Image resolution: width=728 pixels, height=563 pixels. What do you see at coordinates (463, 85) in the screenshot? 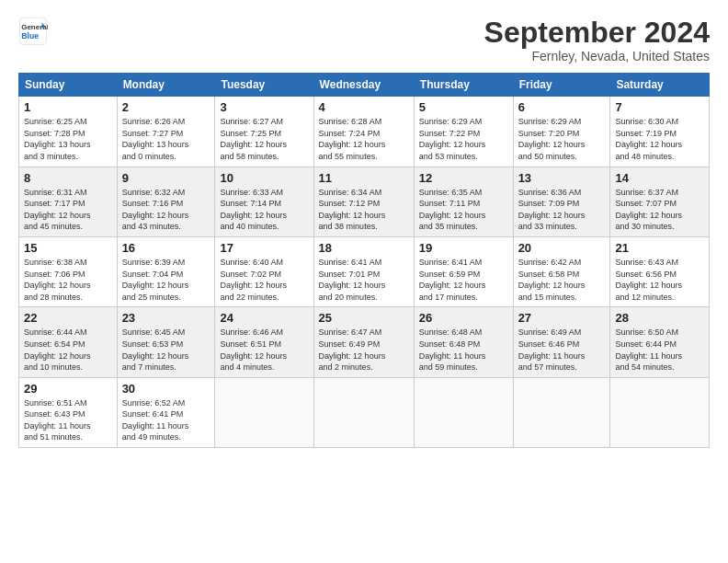
I see `weekday-header-thursday: Thursday` at bounding box center [463, 85].